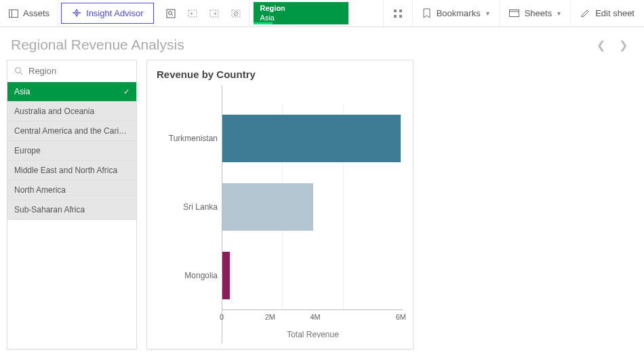 This screenshot has width=644, height=359. I want to click on insight-advisor-button: Insight Advisor, so click(107, 14).